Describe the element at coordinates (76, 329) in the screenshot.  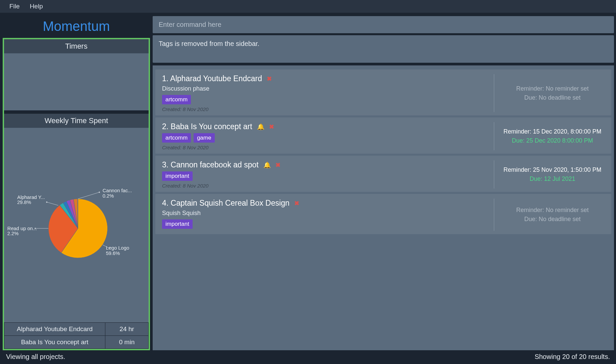
I see `time-table-row: Alpharad Youtube Endcard24 hr` at that location.